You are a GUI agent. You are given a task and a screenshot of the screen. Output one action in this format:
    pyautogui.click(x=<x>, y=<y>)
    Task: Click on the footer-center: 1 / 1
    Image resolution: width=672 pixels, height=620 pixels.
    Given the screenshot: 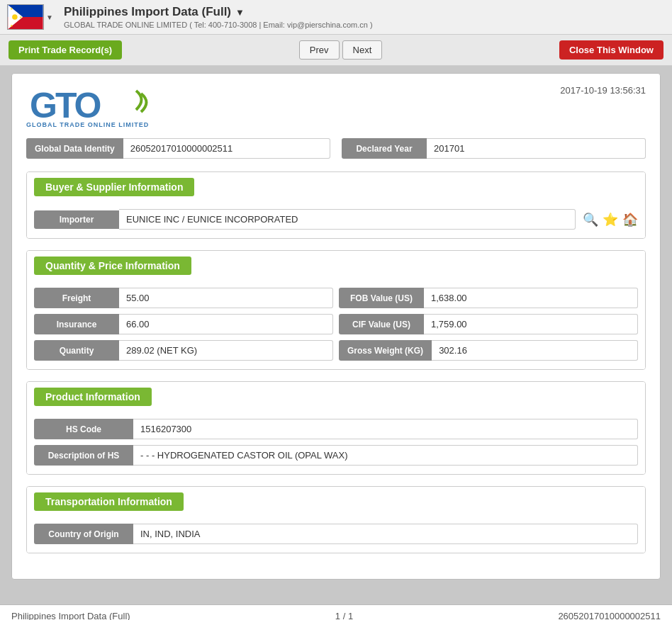 What is the action you would take?
    pyautogui.click(x=345, y=615)
    